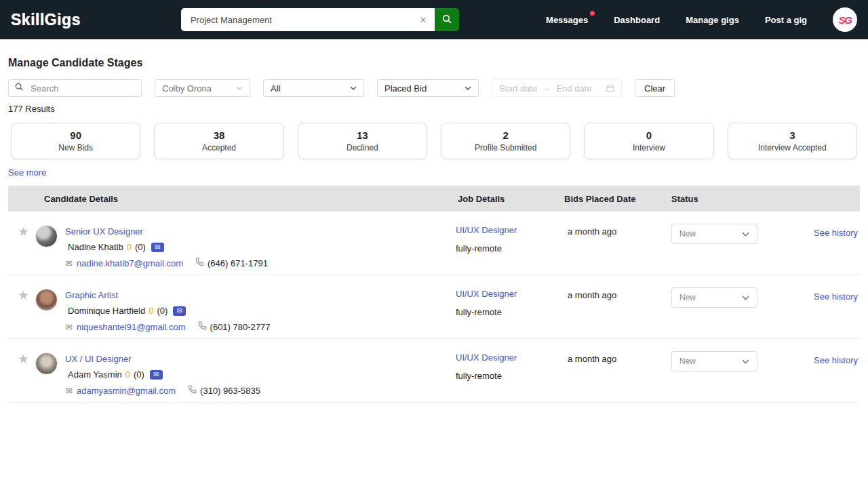  Describe the element at coordinates (505, 136) in the screenshot. I see `stat-value: 2` at that location.